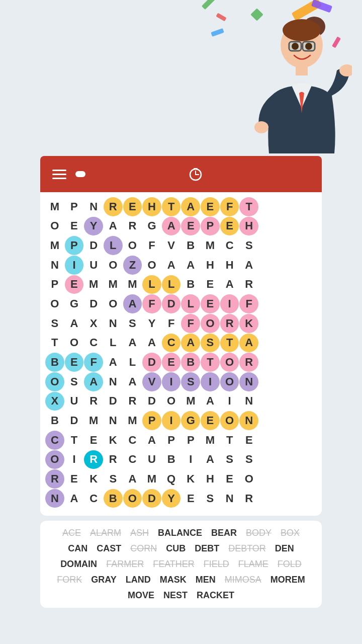 The image size is (362, 644). What do you see at coordinates (230, 246) in the screenshot?
I see `grid-cell: C` at bounding box center [230, 246].